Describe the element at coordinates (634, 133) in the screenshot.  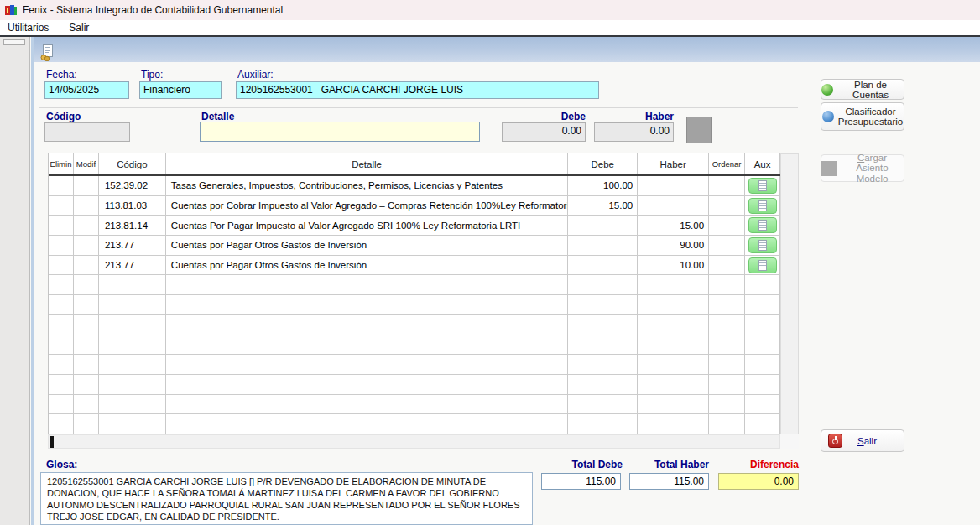
I see `haber-entry-field: 0.00` at that location.